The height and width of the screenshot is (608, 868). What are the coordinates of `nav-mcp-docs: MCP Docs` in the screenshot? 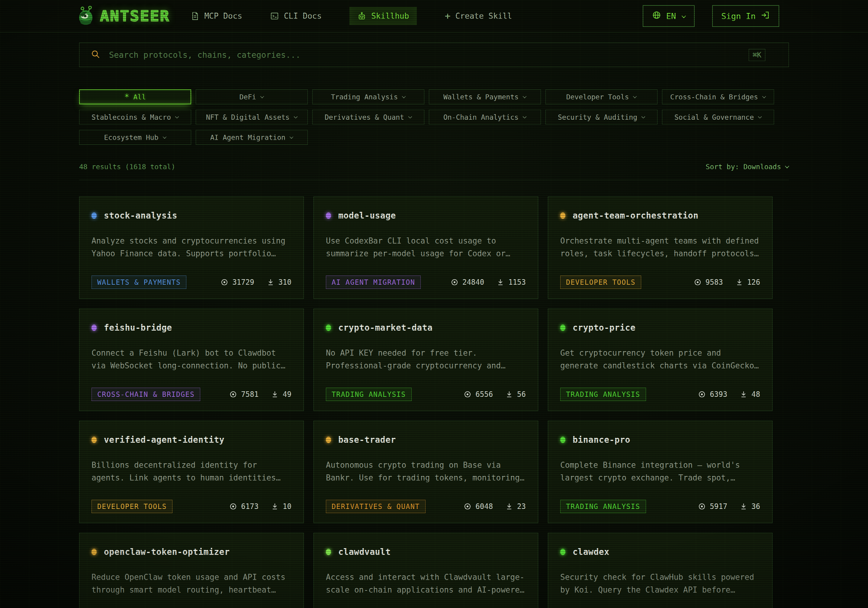 It's located at (216, 16).